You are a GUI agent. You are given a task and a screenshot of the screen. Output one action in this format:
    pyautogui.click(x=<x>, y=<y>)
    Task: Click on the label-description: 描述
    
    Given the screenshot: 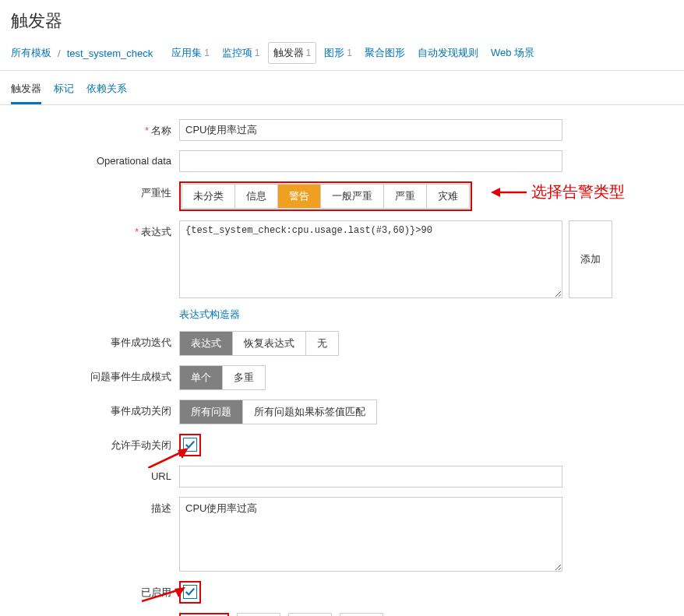 What is the action you would take?
    pyautogui.click(x=95, y=506)
    